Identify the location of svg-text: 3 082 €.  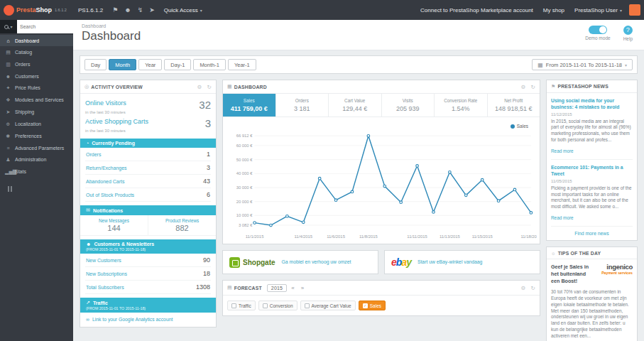
(246, 225).